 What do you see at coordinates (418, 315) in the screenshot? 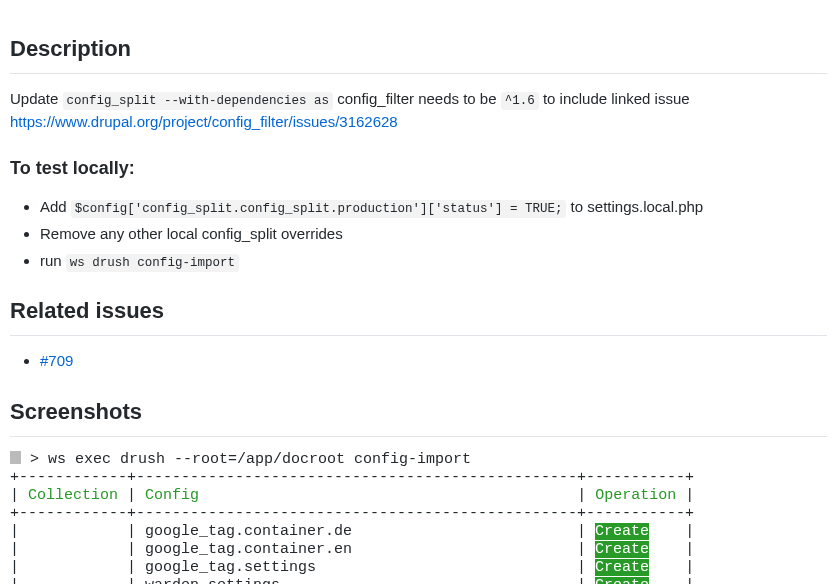
I see `related-issues-heading: Related issues` at bounding box center [418, 315].